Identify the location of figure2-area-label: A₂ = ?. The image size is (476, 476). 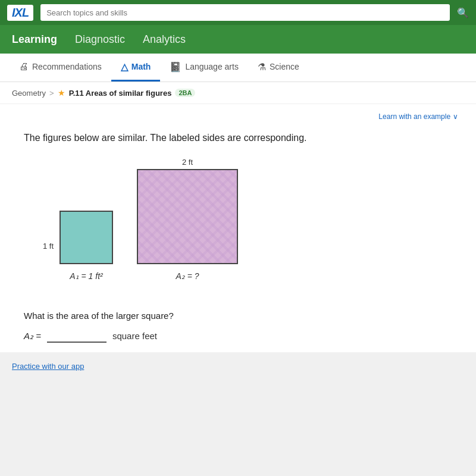
(187, 276).